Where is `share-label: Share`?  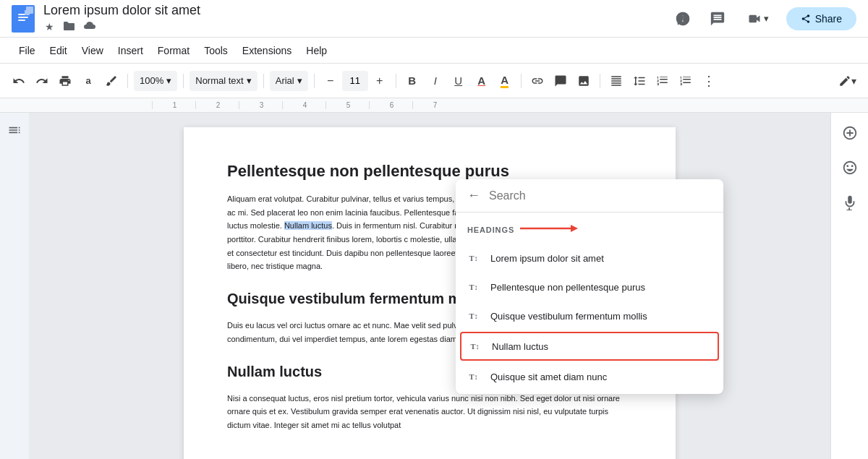
share-label: Share is located at coordinates (829, 19).